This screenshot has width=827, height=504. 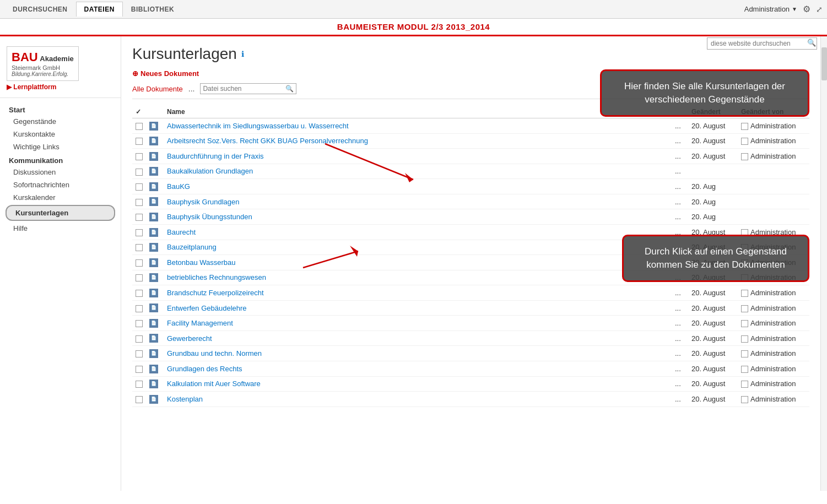 What do you see at coordinates (471, 232) in the screenshot?
I see `table-row: 📄 Baurecht ... 20. August Administration` at bounding box center [471, 232].